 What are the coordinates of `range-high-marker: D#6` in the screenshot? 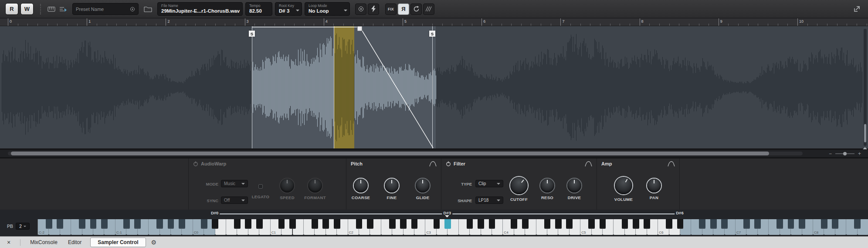 It's located at (680, 213).